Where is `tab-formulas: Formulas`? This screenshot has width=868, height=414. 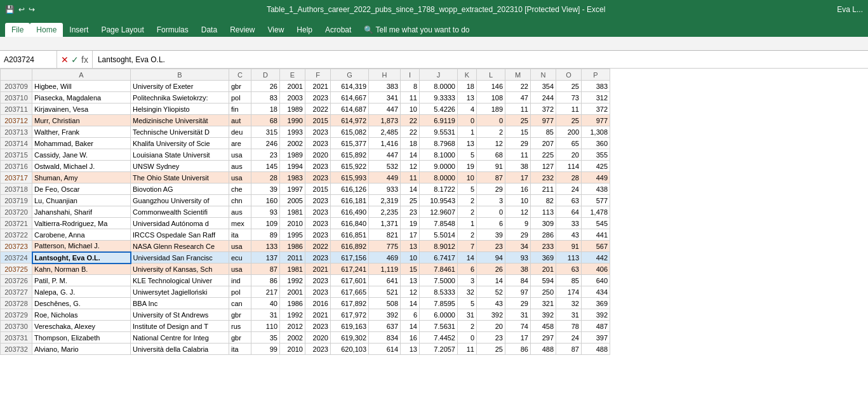 tab-formulas: Formulas is located at coordinates (173, 30).